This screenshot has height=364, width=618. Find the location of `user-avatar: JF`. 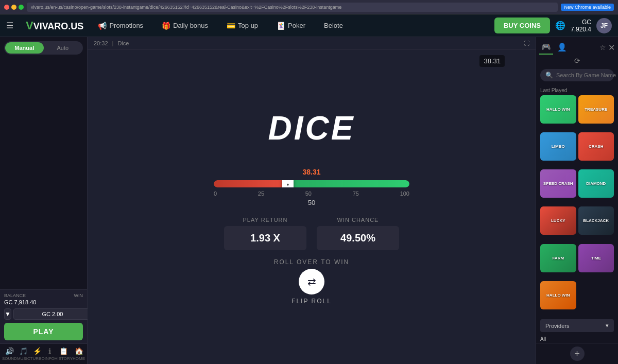

user-avatar: JF is located at coordinates (604, 26).